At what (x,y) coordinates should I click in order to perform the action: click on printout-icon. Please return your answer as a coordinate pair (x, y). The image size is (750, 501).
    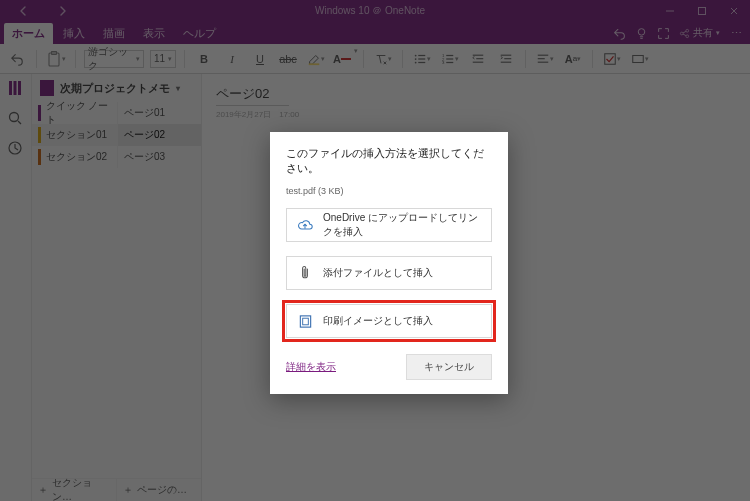
    Looking at the image, I should click on (305, 321).